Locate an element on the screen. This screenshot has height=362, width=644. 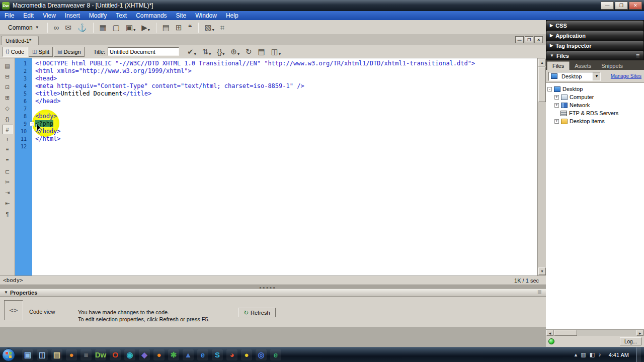
code-line-7: 7 is located at coordinates (276, 109).